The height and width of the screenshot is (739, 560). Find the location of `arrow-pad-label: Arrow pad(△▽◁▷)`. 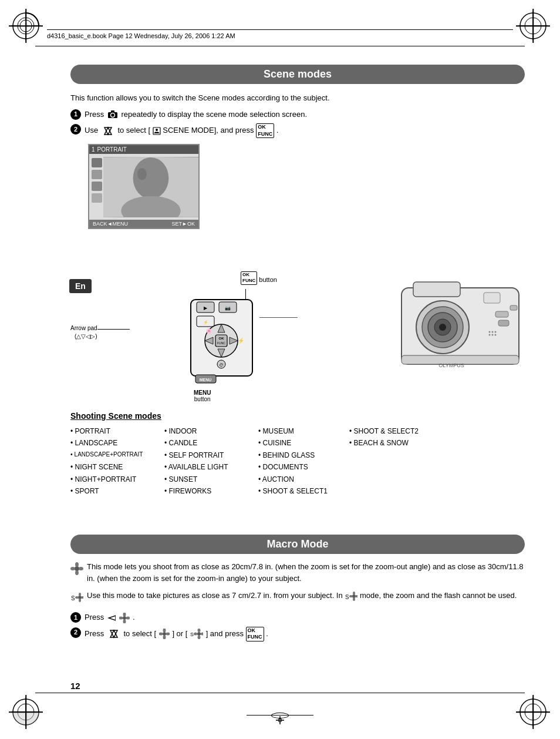

arrow-pad-label: Arrow pad(△▽◁▷) is located at coordinates (84, 332).